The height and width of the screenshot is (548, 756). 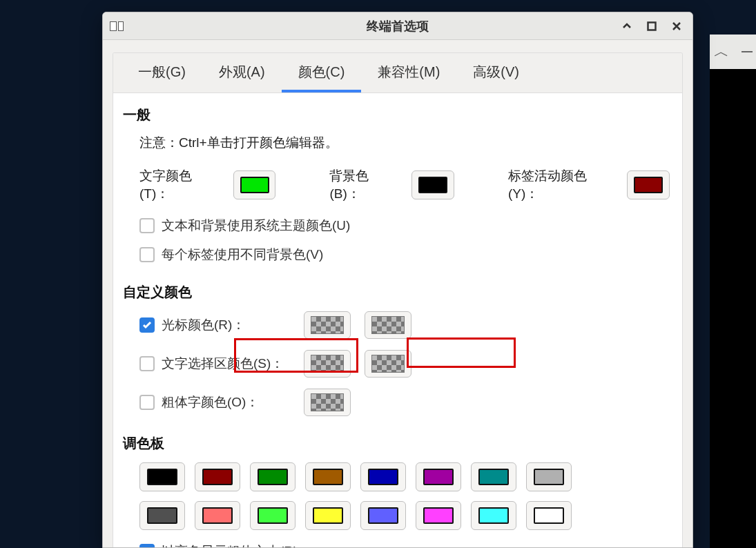 I want to click on background-terminal-area, so click(x=733, y=309).